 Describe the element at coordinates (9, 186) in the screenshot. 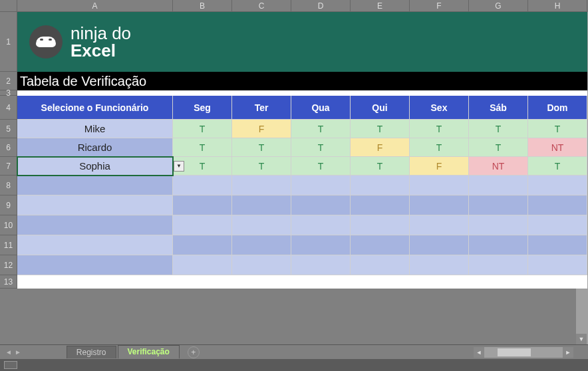

I see `row-header-8: 8` at that location.